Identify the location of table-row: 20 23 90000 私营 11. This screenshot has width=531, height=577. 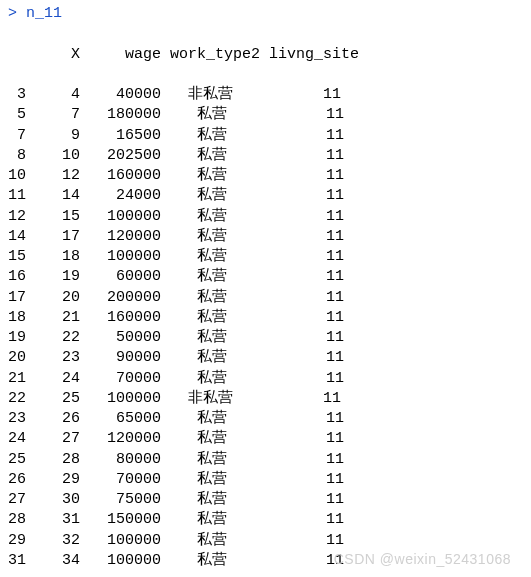
(266, 358).